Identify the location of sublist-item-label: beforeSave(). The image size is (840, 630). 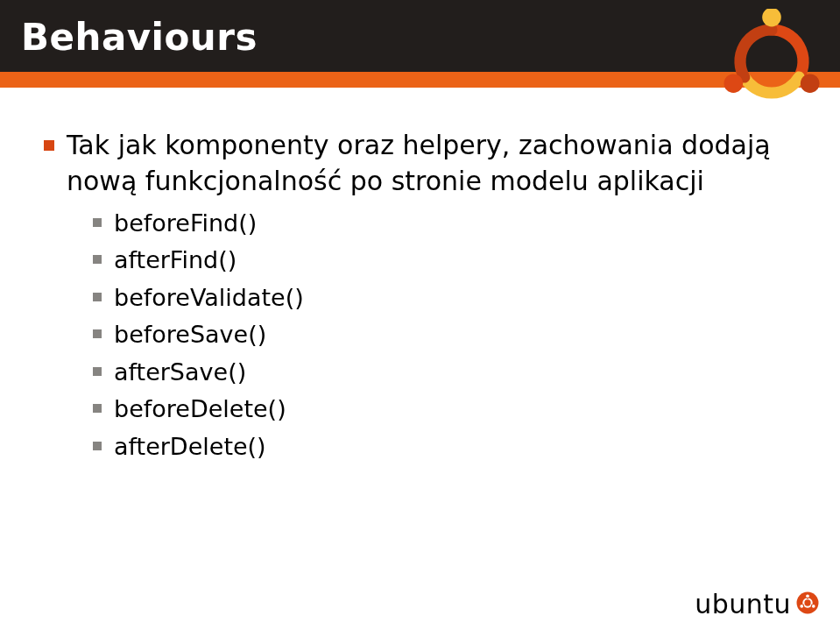
(190, 335).